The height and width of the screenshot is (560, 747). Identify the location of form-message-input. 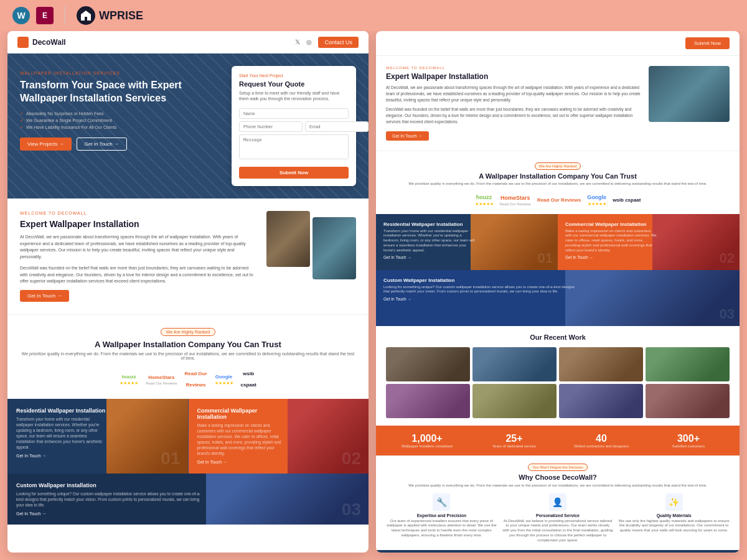
(294, 147).